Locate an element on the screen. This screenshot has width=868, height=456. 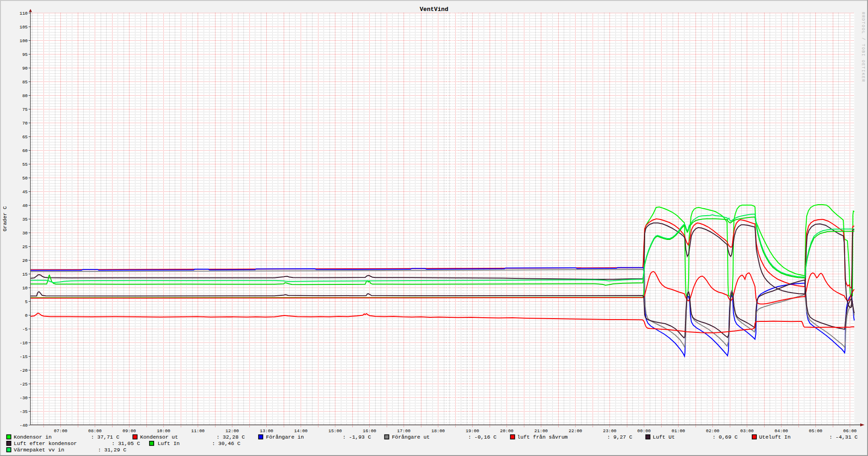
svg-text: -35 is located at coordinates (24, 412).